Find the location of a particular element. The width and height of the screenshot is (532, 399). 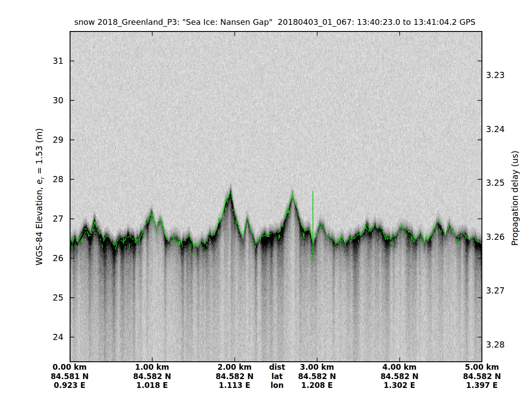

right-axis-tick-label: 3.26 is located at coordinates (501, 237).